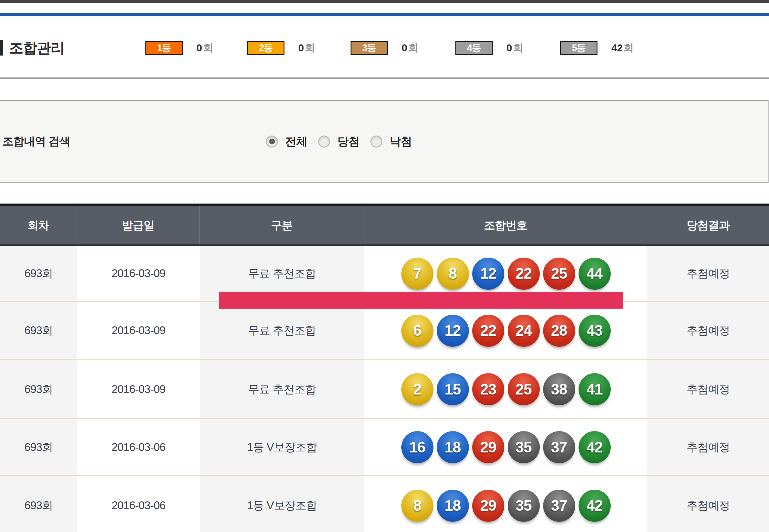 The width and height of the screenshot is (769, 532). I want to click on rank-summary-item: 2등 0회, so click(281, 48).